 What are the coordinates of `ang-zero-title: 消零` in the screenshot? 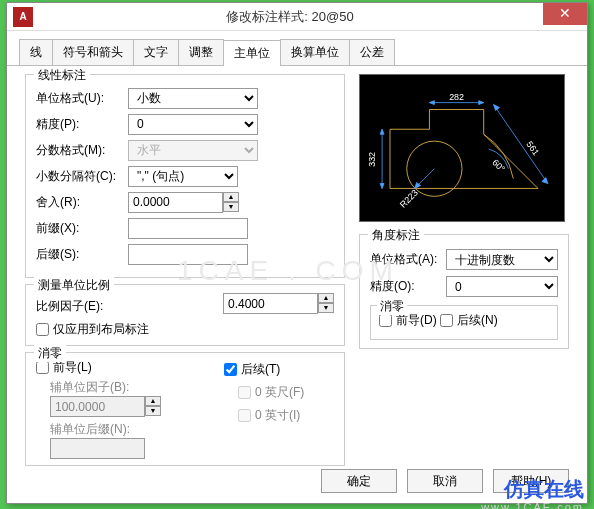 It's located at (392, 306).